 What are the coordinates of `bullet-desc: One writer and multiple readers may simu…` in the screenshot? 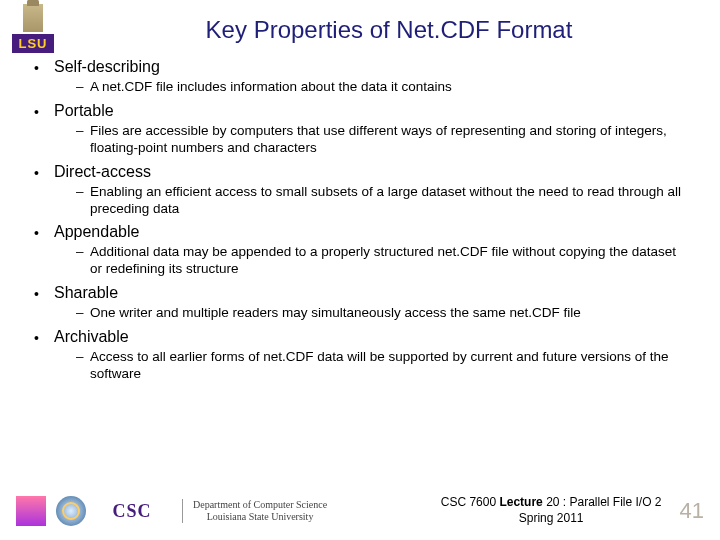 It's located at (383, 314).